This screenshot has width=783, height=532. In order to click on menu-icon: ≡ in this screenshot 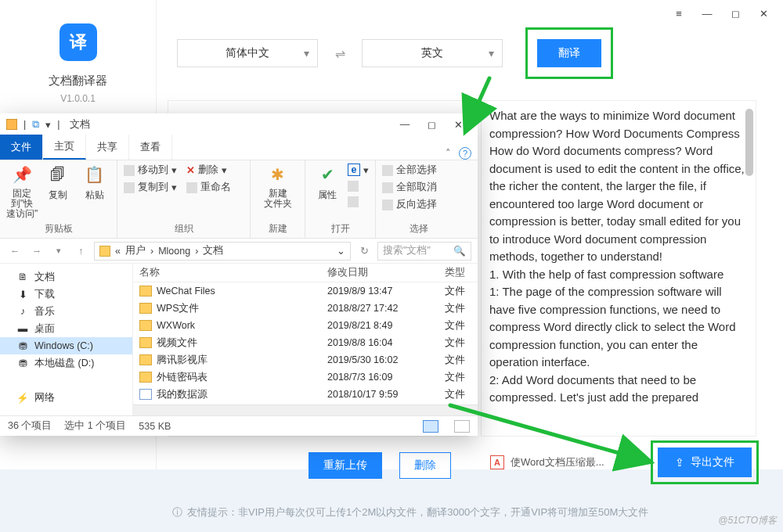, I will do `click(679, 13)`.